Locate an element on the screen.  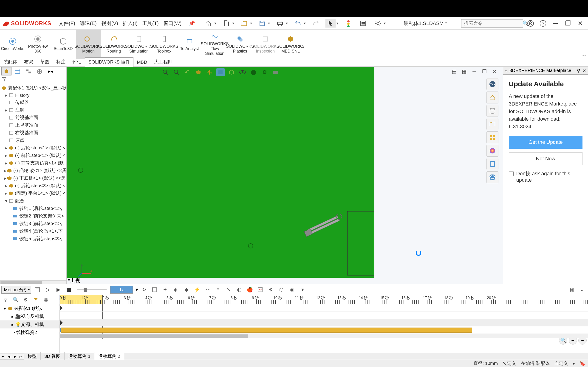
time-ruler: 0 秒1 秒2 秒3 秒4 秒5 秒6 秒7 秒8 秒9 秒10 秒11 秒12… is located at coordinates (324, 300).